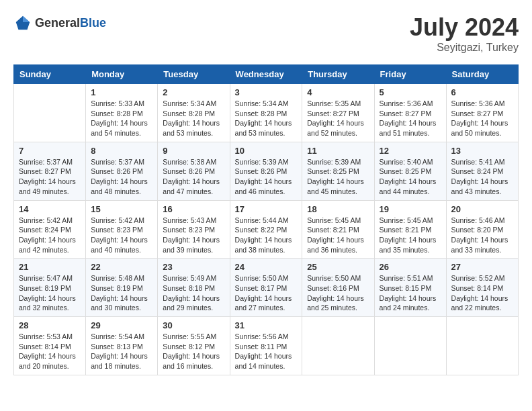  What do you see at coordinates (266, 171) in the screenshot?
I see `day-cell: 10Sunrise: 5:39 AMSunset: 8:26 PMDayligh…` at bounding box center [266, 171].